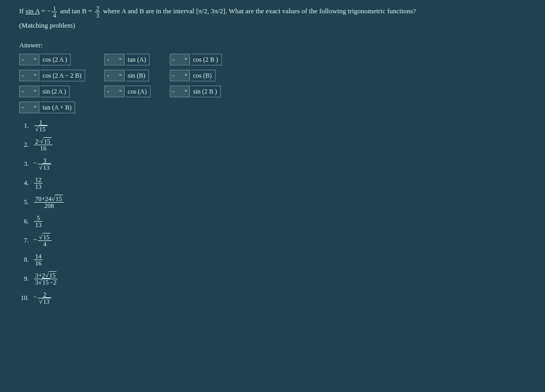 This screenshot has width=545, height=392. Describe the element at coordinates (46, 279) in the screenshot. I see `key-expression: 3+215315−2` at that location.